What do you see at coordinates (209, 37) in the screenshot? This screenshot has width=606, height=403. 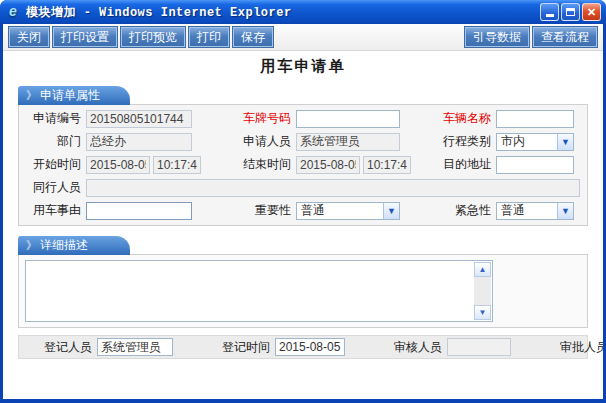 I see `print-button: 打印` at bounding box center [209, 37].